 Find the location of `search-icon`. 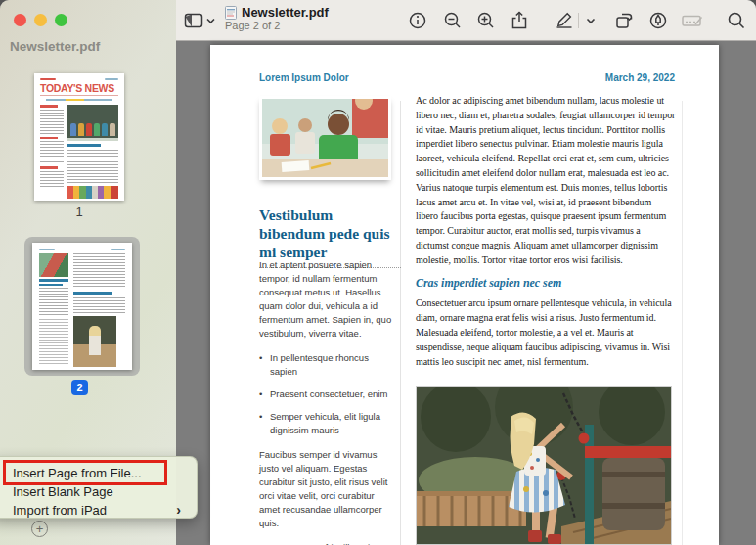

search-icon is located at coordinates (736, 21).